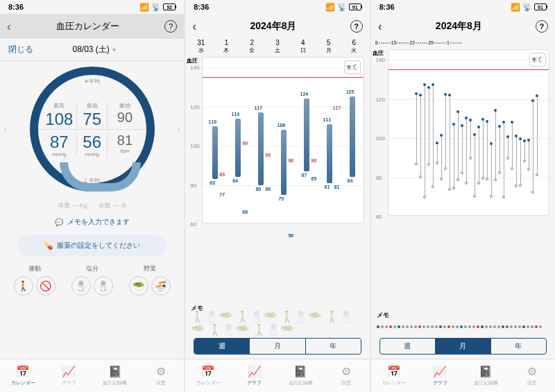  Describe the element at coordinates (6, 129) in the screenshot. I see `prev-day: ‹` at that location.